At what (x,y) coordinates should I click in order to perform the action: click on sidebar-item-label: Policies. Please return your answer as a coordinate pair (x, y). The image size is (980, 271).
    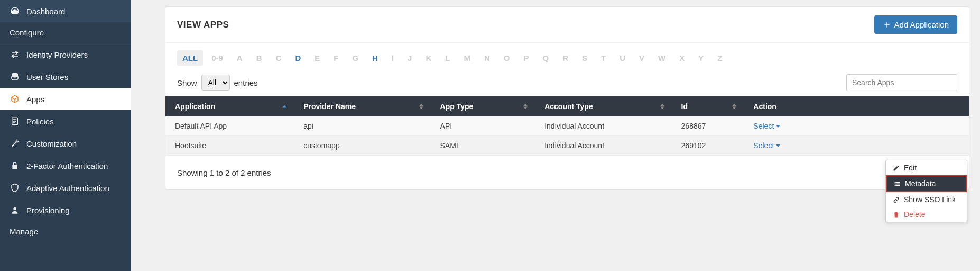
    Looking at the image, I should click on (40, 122).